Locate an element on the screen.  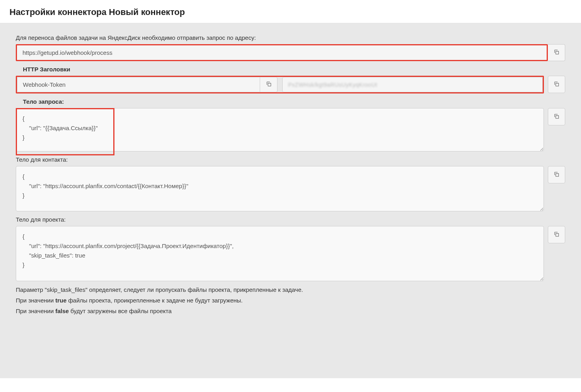
copy-body-button is located at coordinates (557, 117).